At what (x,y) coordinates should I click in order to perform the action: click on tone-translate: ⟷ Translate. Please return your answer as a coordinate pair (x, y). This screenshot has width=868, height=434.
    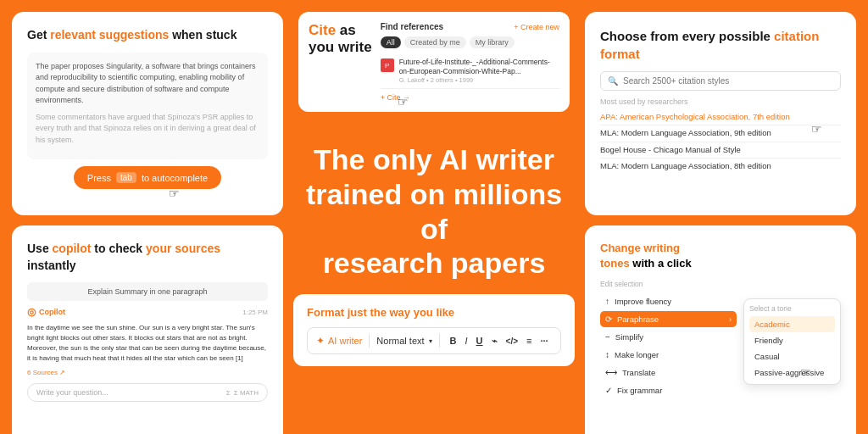
    Looking at the image, I should click on (668, 373).